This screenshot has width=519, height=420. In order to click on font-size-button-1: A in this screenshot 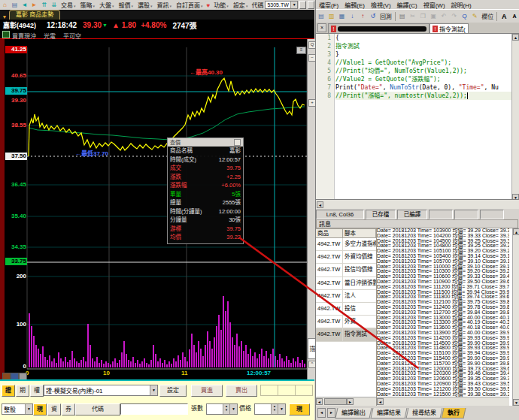, I will do `click(514, 17)`.